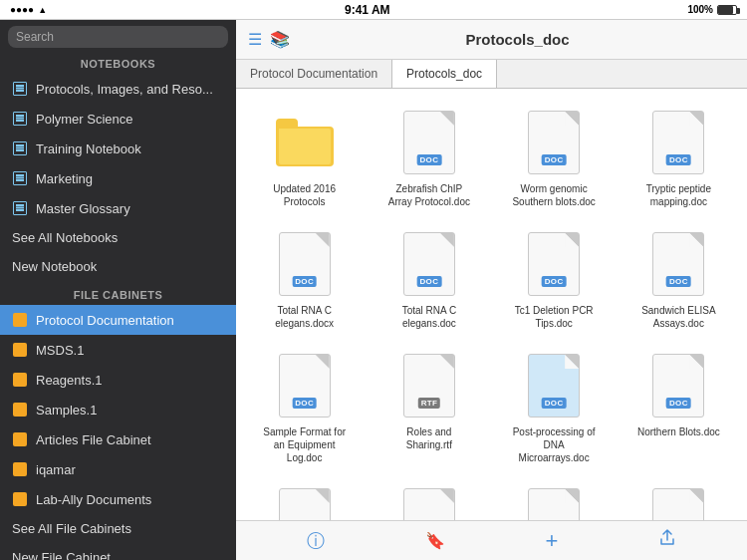 The image size is (747, 560). Describe the element at coordinates (118, 469) in the screenshot. I see `sidebar-item-fc6: iqamar` at that location.